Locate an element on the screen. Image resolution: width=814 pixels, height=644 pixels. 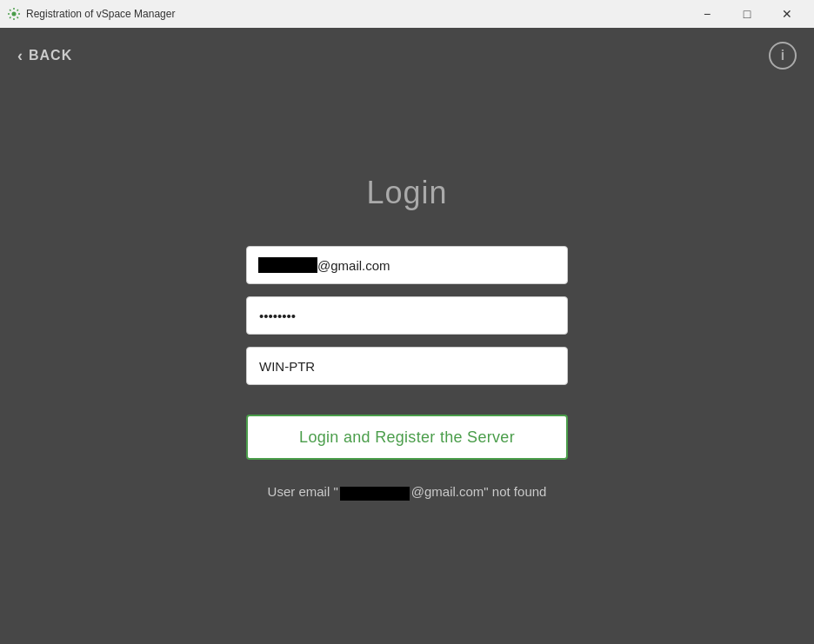
minimize-button: − is located at coordinates (707, 14).